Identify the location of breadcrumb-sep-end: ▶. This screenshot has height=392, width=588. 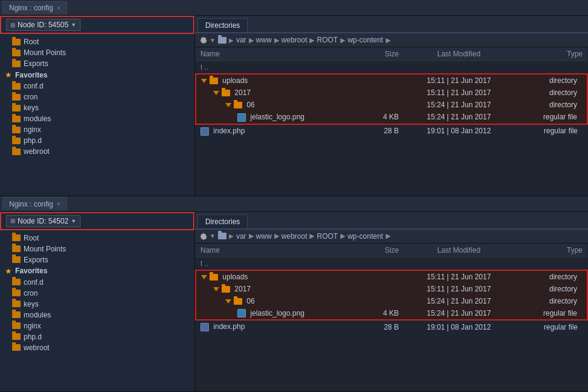
(388, 236).